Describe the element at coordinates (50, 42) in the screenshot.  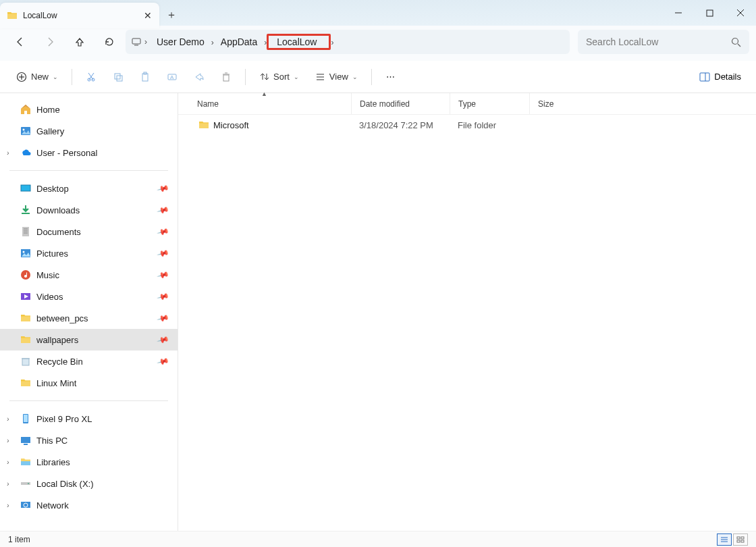
I see `forward-button` at that location.